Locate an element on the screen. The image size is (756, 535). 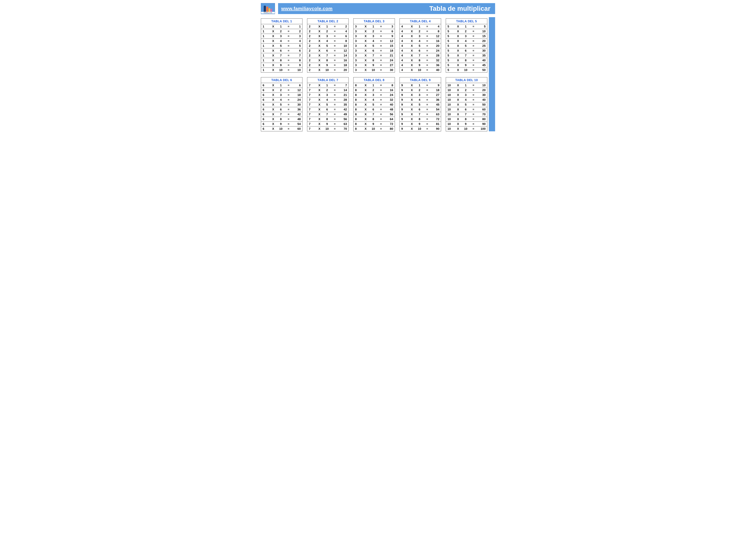
product: 30 is located at coordinates (482, 51).